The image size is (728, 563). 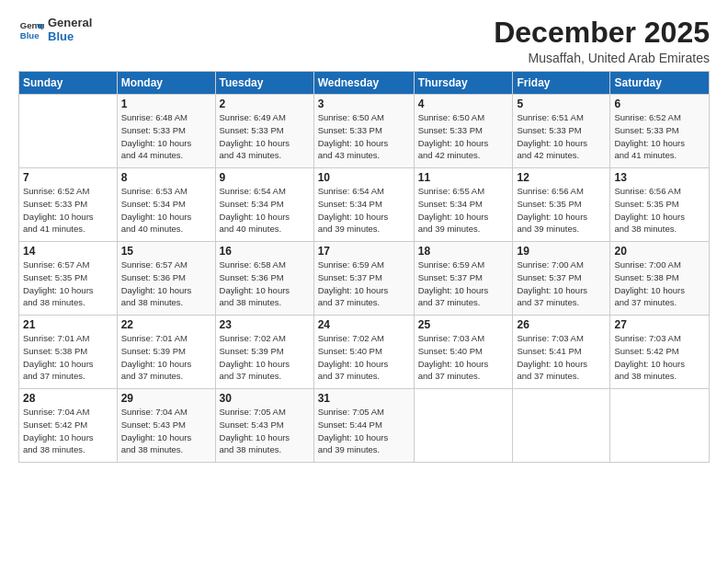 What do you see at coordinates (166, 431) in the screenshot?
I see `day-info: Sunrise: 7:04 AMSunset: 5:43 PMDaylight:…` at bounding box center [166, 431].